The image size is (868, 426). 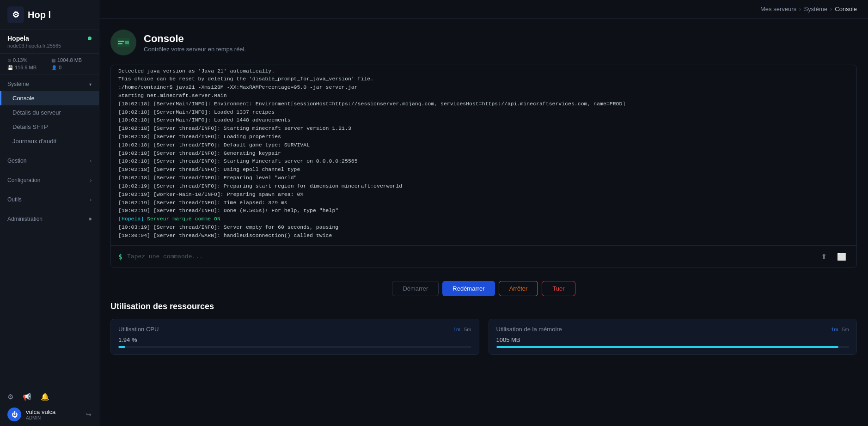 I want to click on console-line: [10:02:18] [ServerMain/INFO]: Environmen…, so click(x=483, y=104).